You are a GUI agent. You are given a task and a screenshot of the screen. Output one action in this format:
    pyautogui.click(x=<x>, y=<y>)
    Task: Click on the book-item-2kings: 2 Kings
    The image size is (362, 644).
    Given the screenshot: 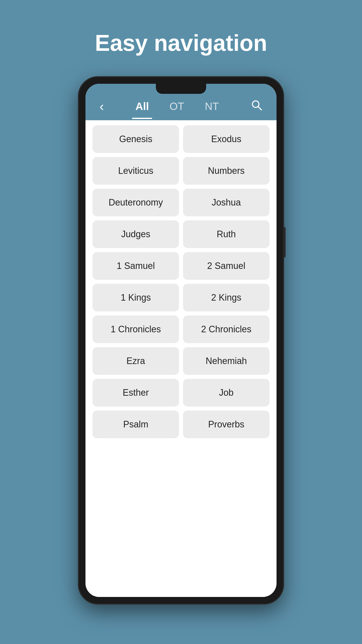 What is the action you would take?
    pyautogui.click(x=226, y=298)
    